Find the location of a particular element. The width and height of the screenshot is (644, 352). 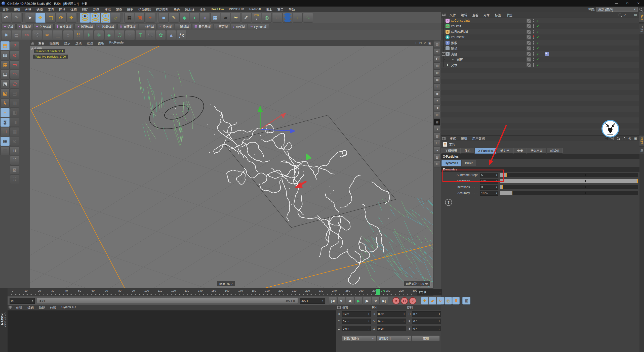

mograph-button: ⠿ is located at coordinates (78, 35).